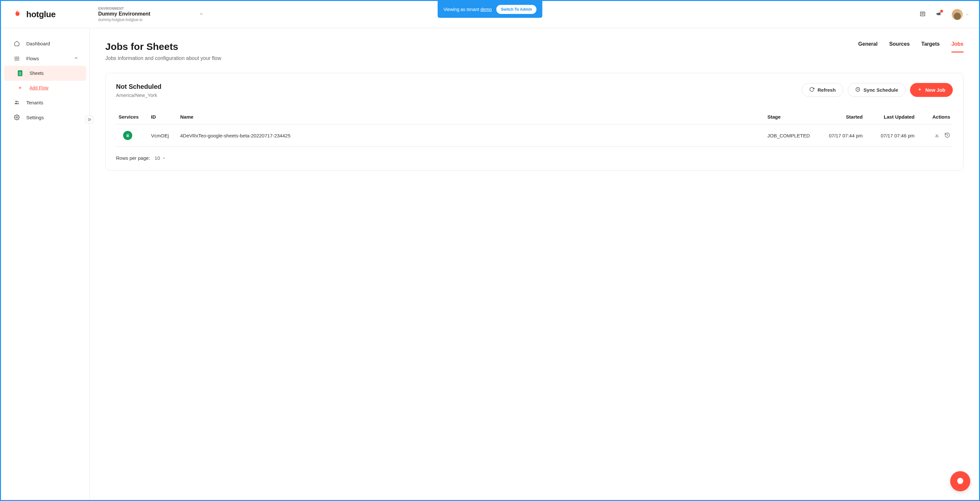 Image resolution: width=980 pixels, height=501 pixels. Describe the element at coordinates (45, 73) in the screenshot. I see `sidebar-item-sheets: Sheets` at that location.